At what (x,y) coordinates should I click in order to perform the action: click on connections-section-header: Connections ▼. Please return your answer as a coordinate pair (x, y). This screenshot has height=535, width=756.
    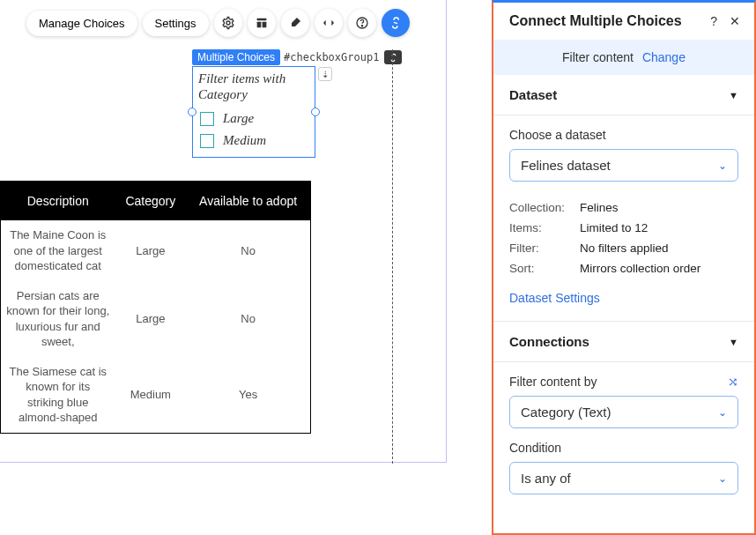
    Looking at the image, I should click on (624, 342).